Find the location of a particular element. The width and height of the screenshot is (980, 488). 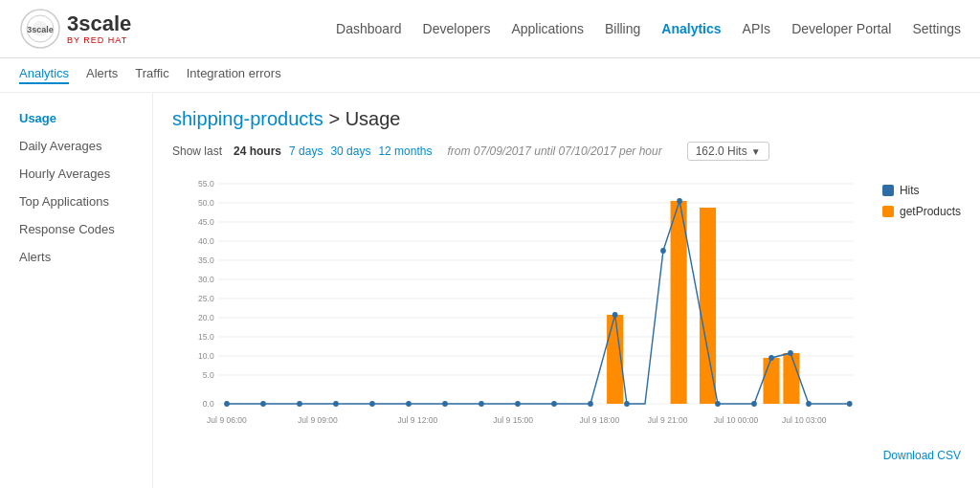

nav-developer-portal: Developer Portal is located at coordinates (841, 29).